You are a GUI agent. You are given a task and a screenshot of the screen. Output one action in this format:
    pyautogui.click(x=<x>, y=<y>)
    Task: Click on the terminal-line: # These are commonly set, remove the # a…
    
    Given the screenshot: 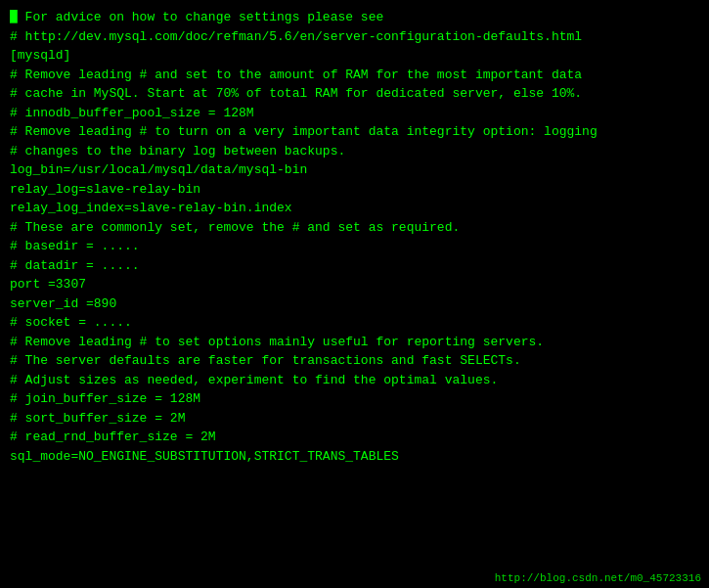 What is the action you would take?
    pyautogui.click(x=354, y=228)
    